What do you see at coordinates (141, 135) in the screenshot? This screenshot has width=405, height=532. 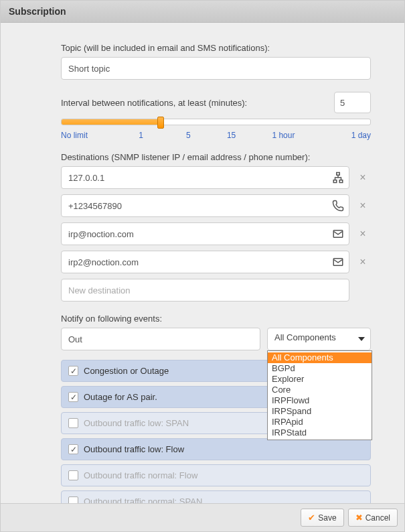 I see `slider-tick: 1` at bounding box center [141, 135].